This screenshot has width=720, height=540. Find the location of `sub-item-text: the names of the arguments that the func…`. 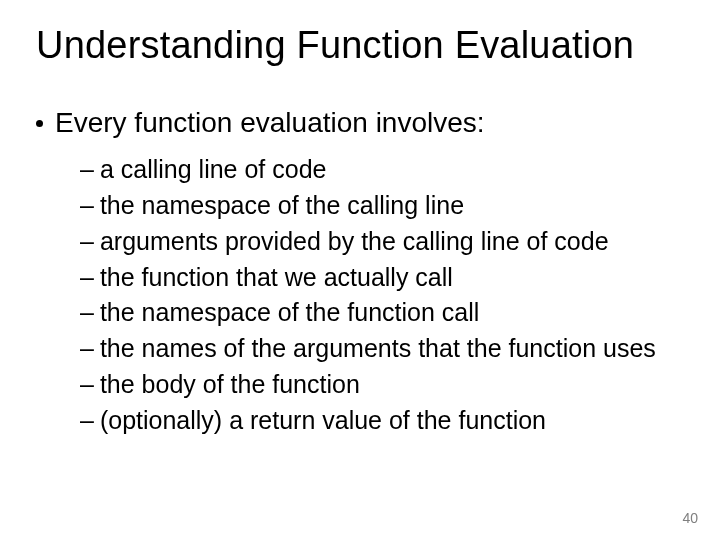

sub-item-text: the names of the arguments that the func… is located at coordinates (378, 349).